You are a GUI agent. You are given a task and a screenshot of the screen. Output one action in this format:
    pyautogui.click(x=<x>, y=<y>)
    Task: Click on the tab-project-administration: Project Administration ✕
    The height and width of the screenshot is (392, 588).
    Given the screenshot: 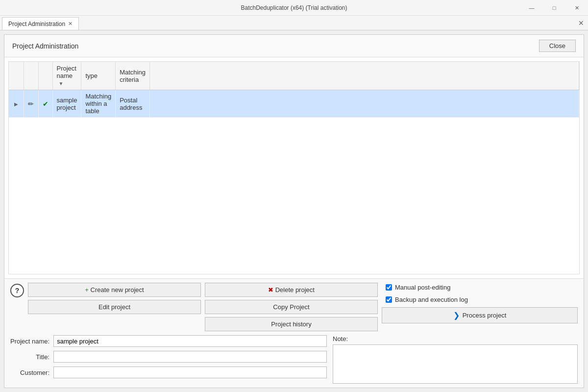 What is the action you would take?
    pyautogui.click(x=40, y=24)
    